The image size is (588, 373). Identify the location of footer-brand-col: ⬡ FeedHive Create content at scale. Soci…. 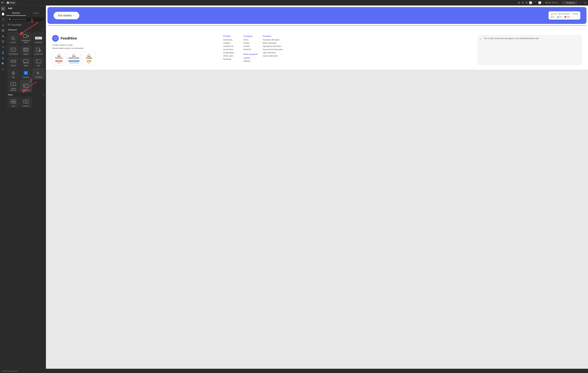
(135, 50).